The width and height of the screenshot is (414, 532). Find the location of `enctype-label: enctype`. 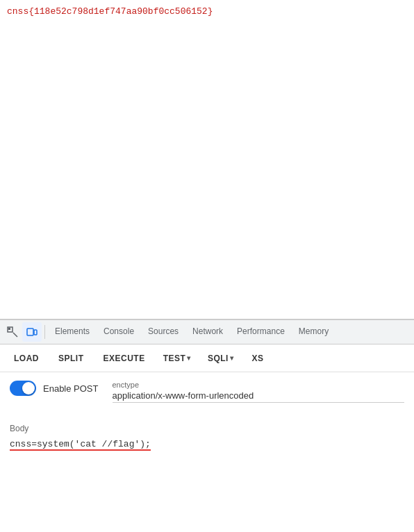

enctype-label: enctype is located at coordinates (258, 385).